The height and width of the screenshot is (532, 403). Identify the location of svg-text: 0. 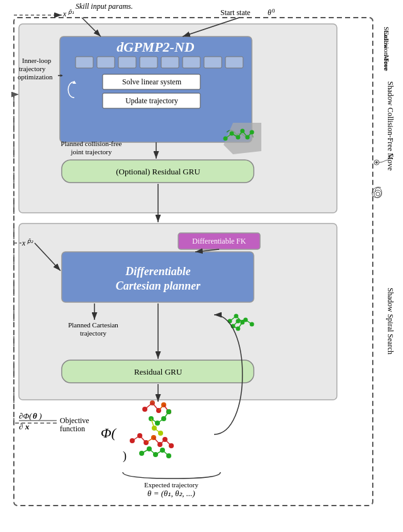
(273, 11).